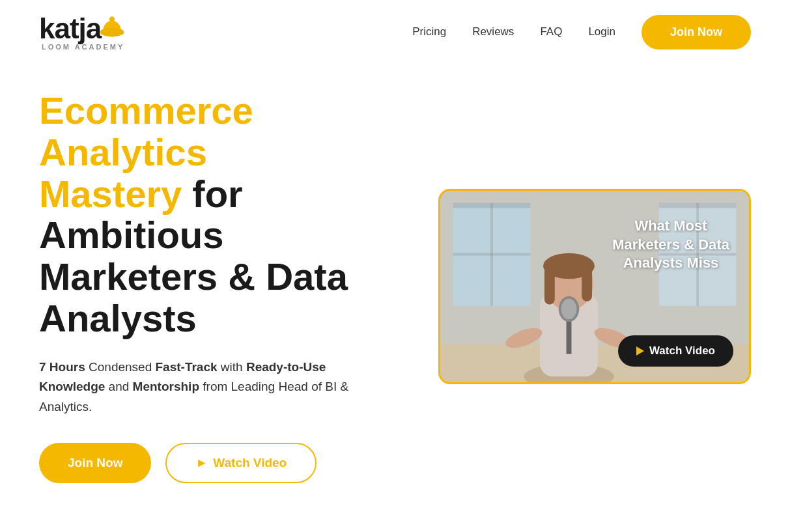 This screenshot has width=790, height=532. Describe the element at coordinates (696, 33) in the screenshot. I see `join-now-button-nav: Join Now` at that location.